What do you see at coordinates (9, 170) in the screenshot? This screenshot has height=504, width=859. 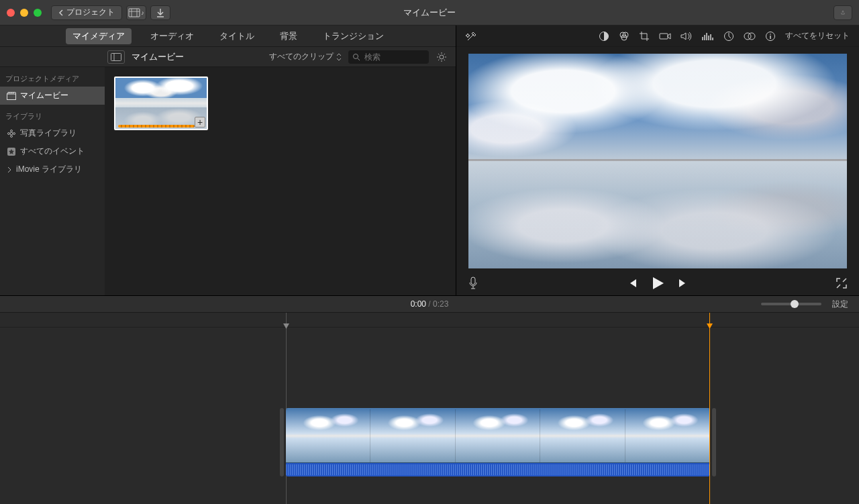 I see `chevron-right-icon` at bounding box center [9, 170].